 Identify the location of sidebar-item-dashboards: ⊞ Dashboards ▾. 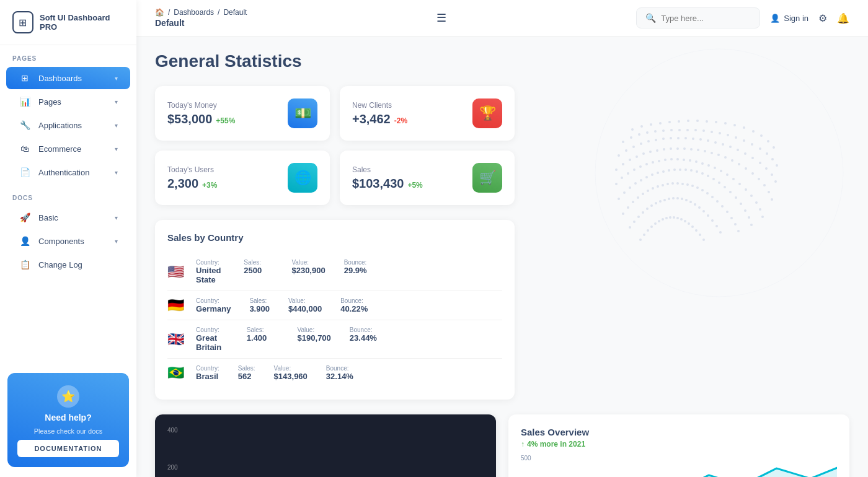
(68, 78).